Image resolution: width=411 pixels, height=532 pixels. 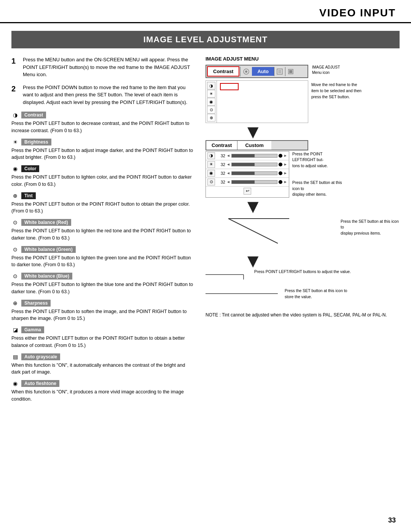 What do you see at coordinates (108, 95) in the screenshot?
I see `step-2-text: Press the POINT DOWN button to move the …` at bounding box center [108, 95].